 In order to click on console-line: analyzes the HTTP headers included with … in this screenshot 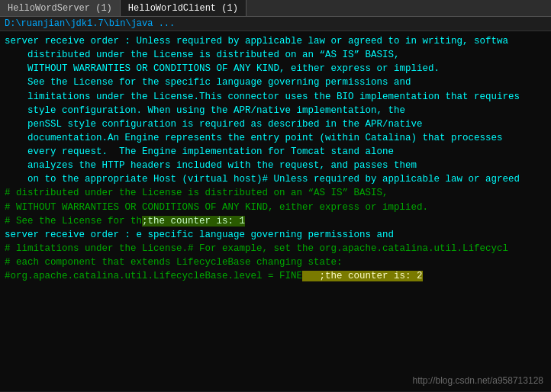, I will do `click(276, 165)`.